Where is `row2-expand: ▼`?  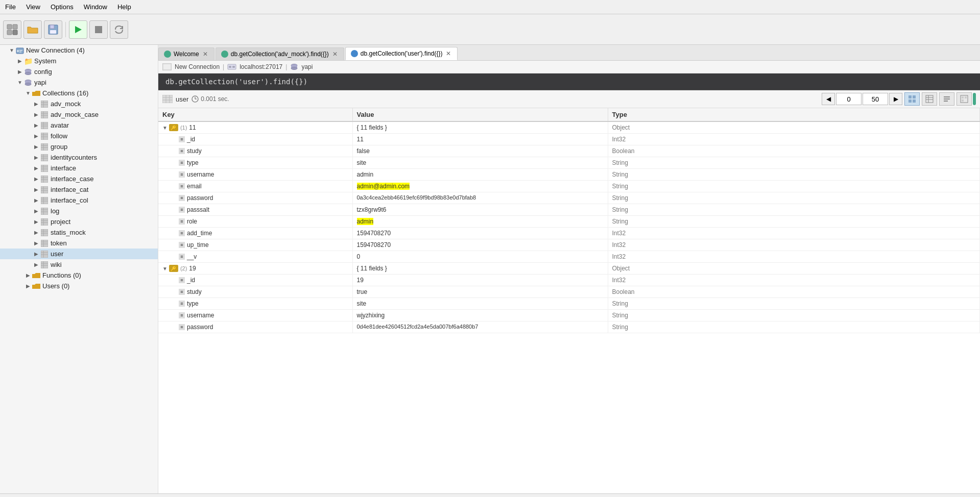
row2-expand: ▼ is located at coordinates (165, 268).